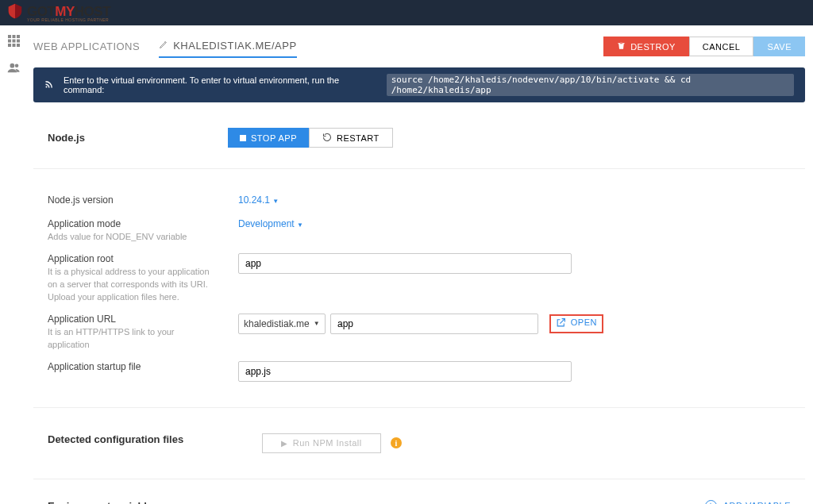  What do you see at coordinates (327, 138) in the screenshot?
I see `restart-icon` at bounding box center [327, 138].